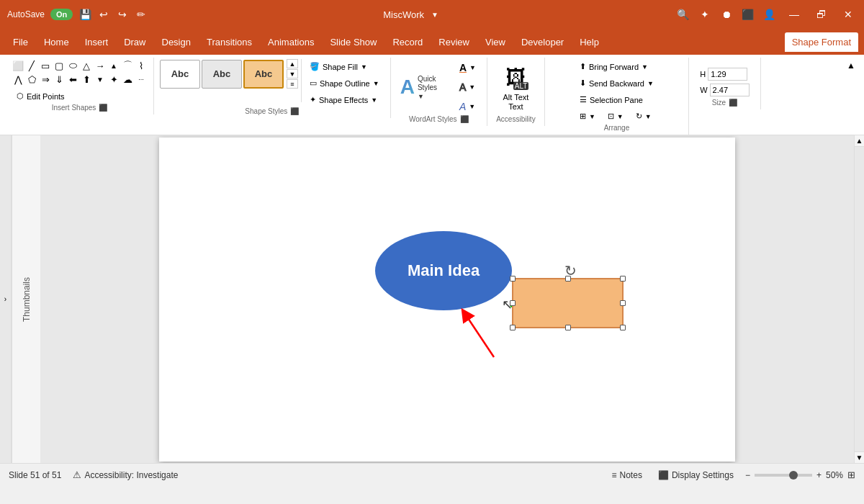 This screenshot has width=864, height=504. Describe the element at coordinates (344, 84) in the screenshot. I see `shape-outline-button: ▭ Shape Outline ▼` at that location.